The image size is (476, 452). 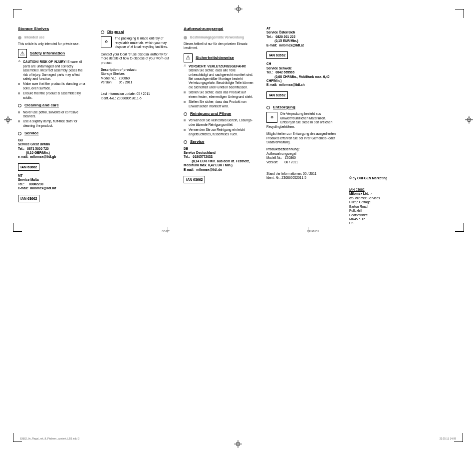 I want to click on disposal-text: ♻The packaging is made entirely of recyc…, so click(x=136, y=43).